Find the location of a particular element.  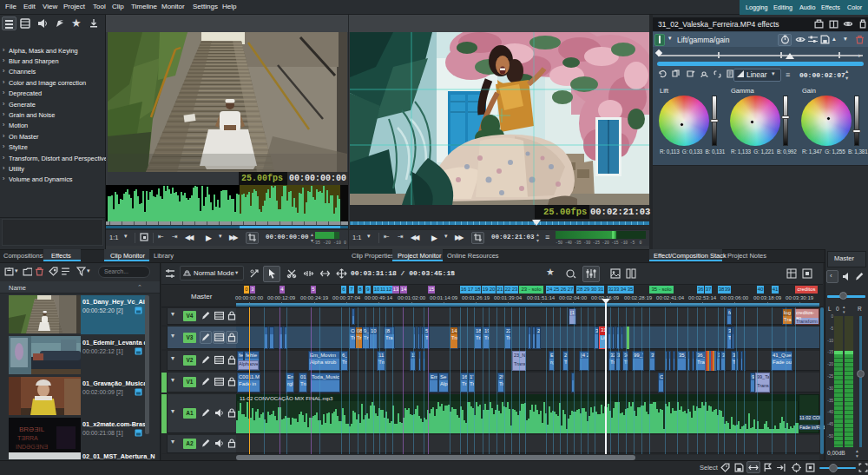

svg-text: TƎRRA is located at coordinates (28, 438).